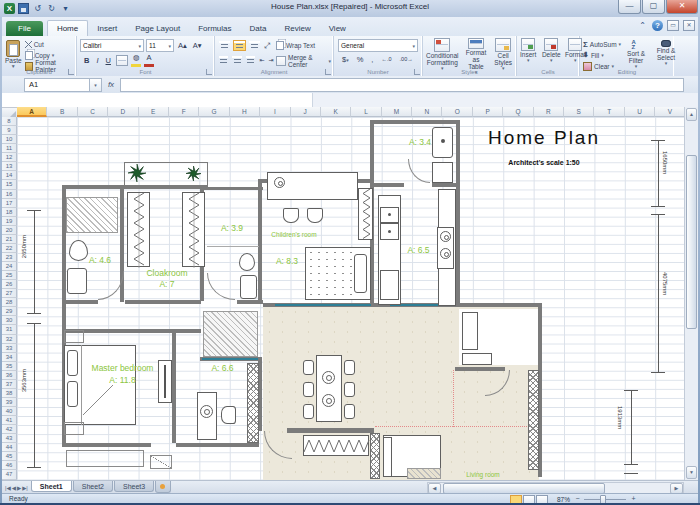 This screenshot has height=505, width=700. What do you see at coordinates (10, 148) in the screenshot?
I see `row-header-11: 11` at bounding box center [10, 148].